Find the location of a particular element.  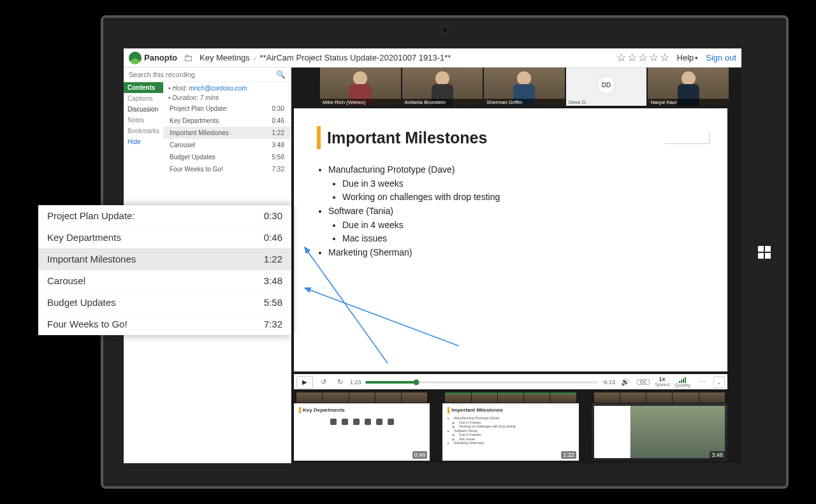

participant-name: Mike Rich (Webex) is located at coordinates (361, 102).